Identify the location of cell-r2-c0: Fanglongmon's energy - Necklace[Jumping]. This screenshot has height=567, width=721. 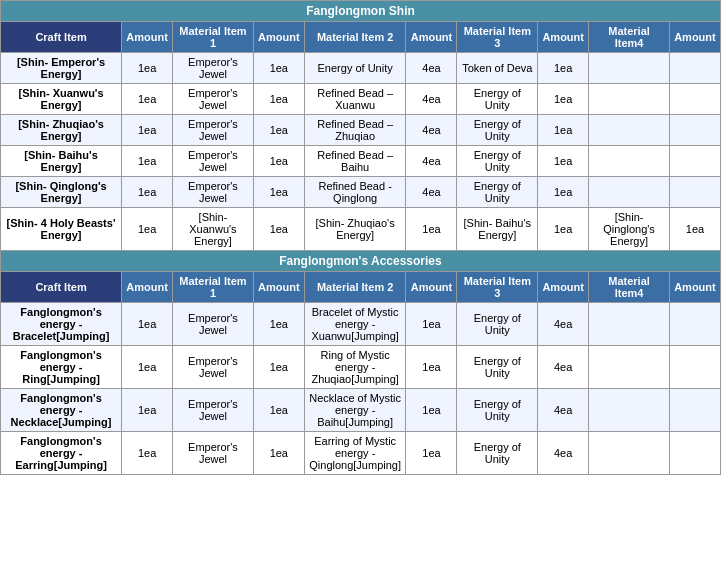
(62, 410).